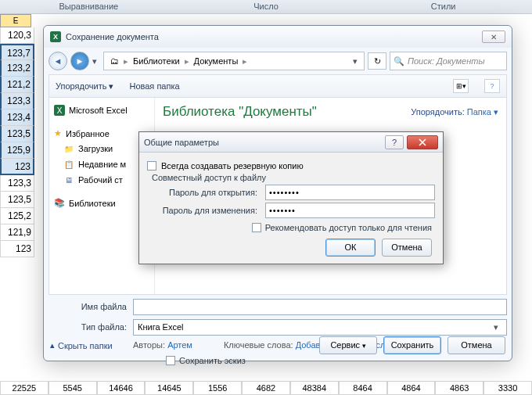  What do you see at coordinates (91, 307) in the screenshot?
I see `filename-label: Имя файла` at bounding box center [91, 307].